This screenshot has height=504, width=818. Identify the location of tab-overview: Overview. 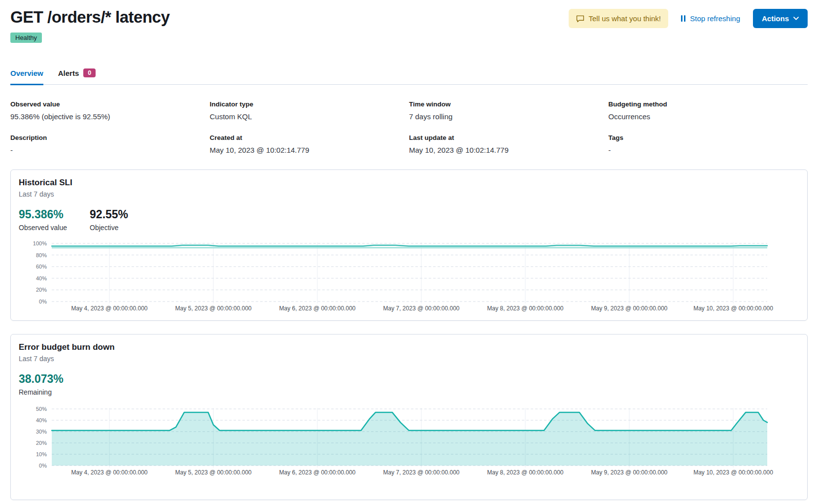
(27, 77).